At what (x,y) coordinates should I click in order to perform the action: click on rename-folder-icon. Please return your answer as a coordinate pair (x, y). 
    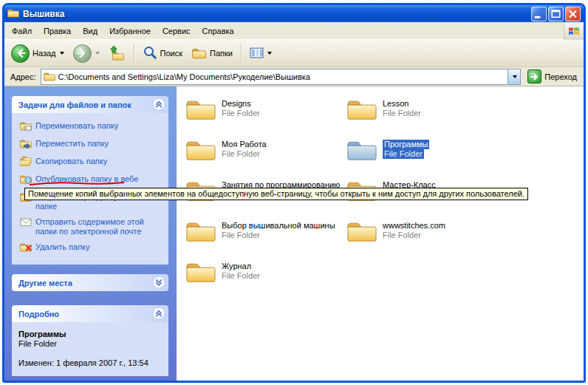
    Looking at the image, I should click on (26, 127).